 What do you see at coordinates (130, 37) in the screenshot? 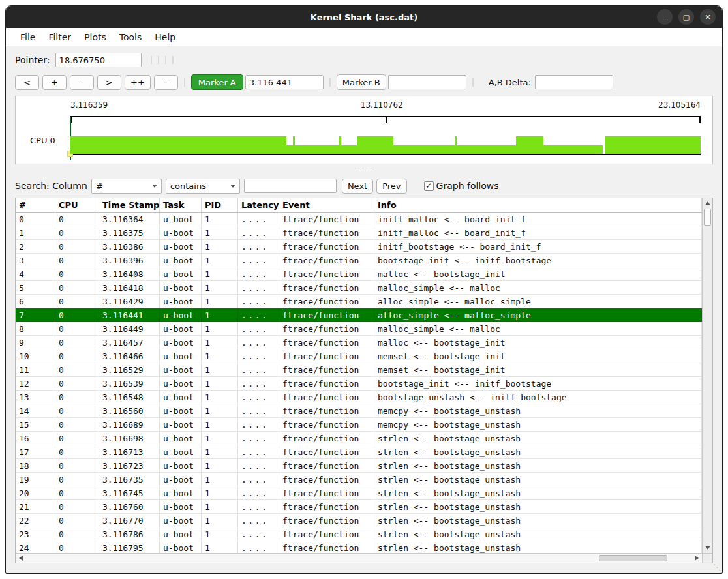
I see `menu-item-tools: Tools` at bounding box center [130, 37].